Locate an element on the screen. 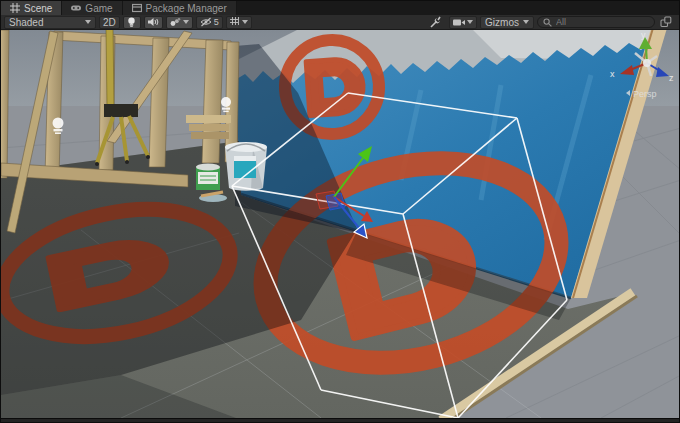 Image resolution: width=680 pixels, height=423 pixels. tab-scene: Scene is located at coordinates (32, 8).